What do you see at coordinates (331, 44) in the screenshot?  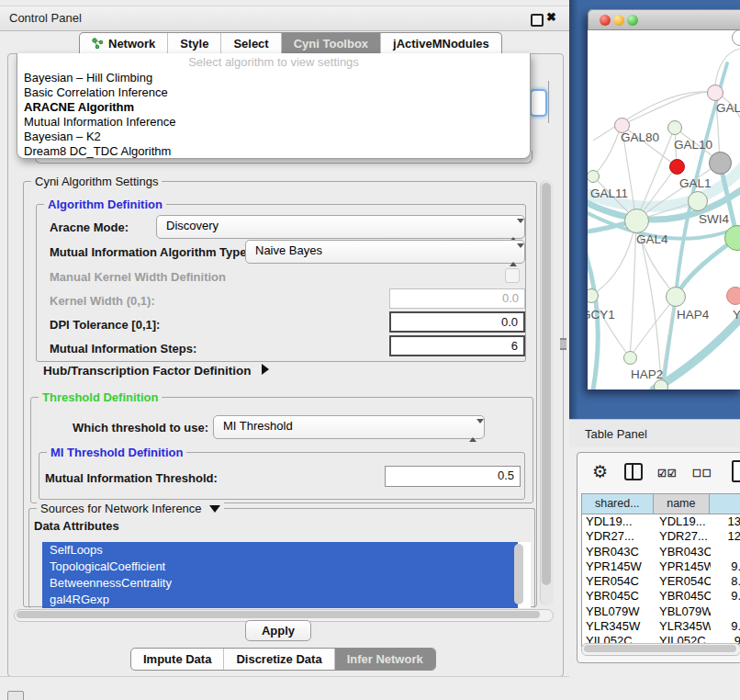 I see `tab-cyni-toolbox: Cyni Toolbox` at bounding box center [331, 44].